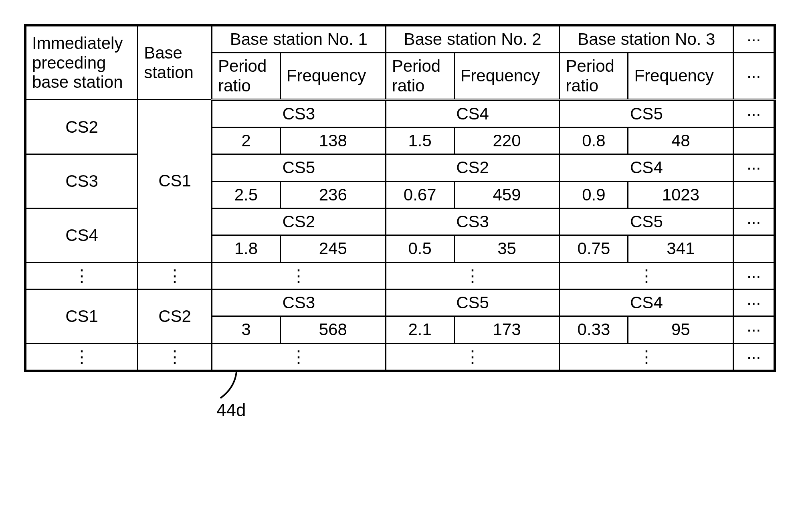 This screenshot has height=532, width=800. Describe the element at coordinates (333, 330) in the screenshot. I see `cell-freq: 568` at that location.